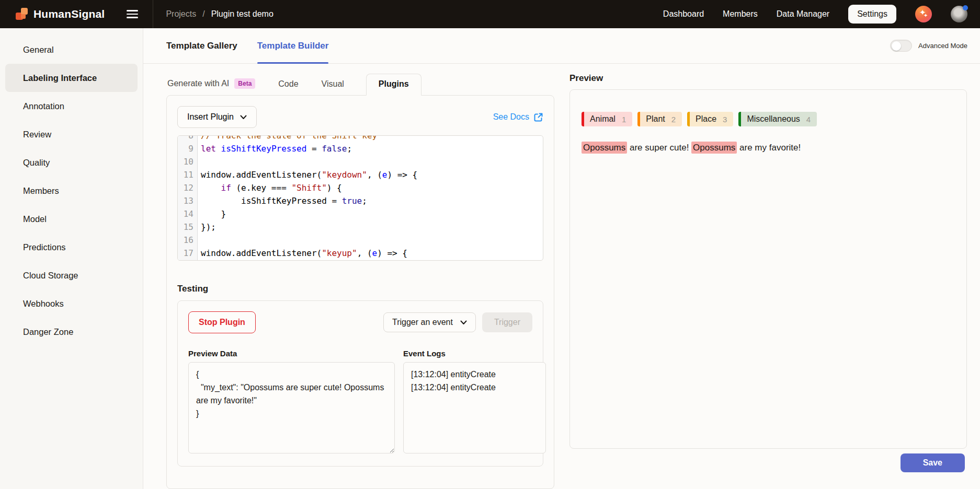  I want to click on label-hotkey: 1, so click(624, 119).